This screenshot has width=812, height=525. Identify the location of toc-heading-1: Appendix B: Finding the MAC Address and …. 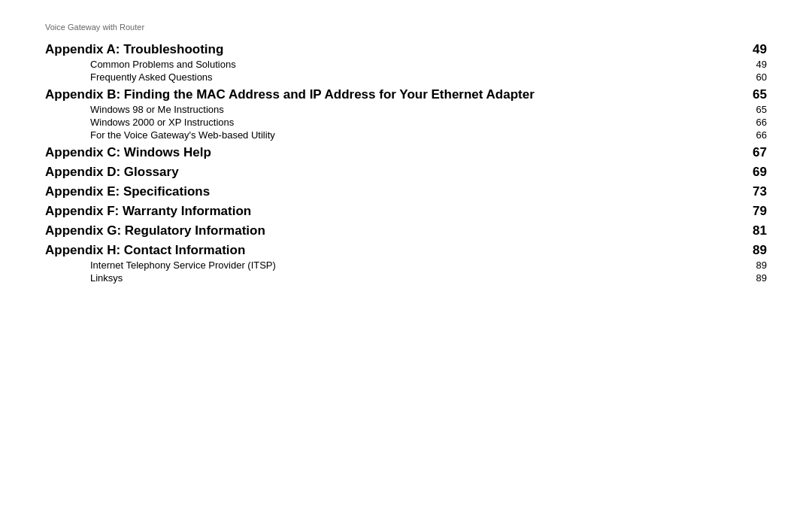
(406, 95).